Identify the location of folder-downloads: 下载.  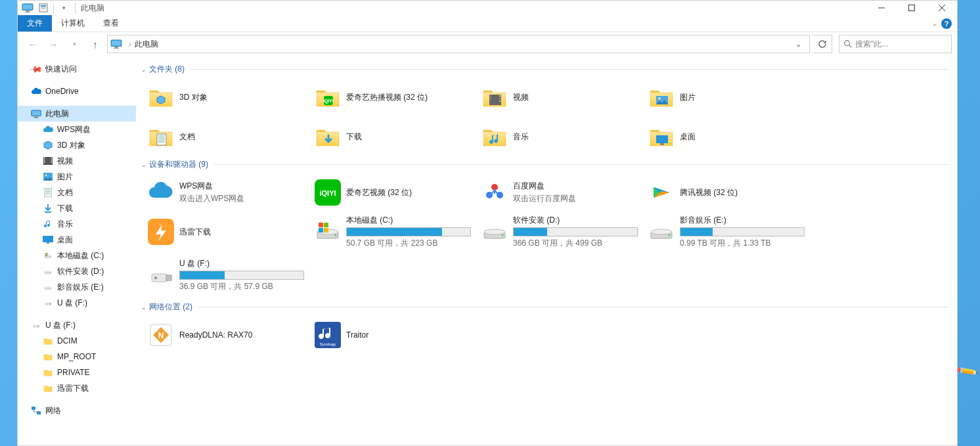
(397, 137).